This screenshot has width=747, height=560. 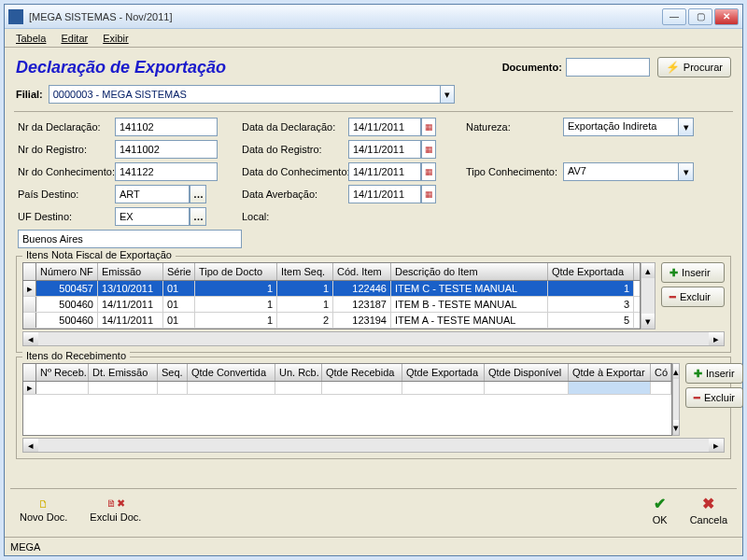 I want to click on data-decl-input, so click(x=385, y=127).